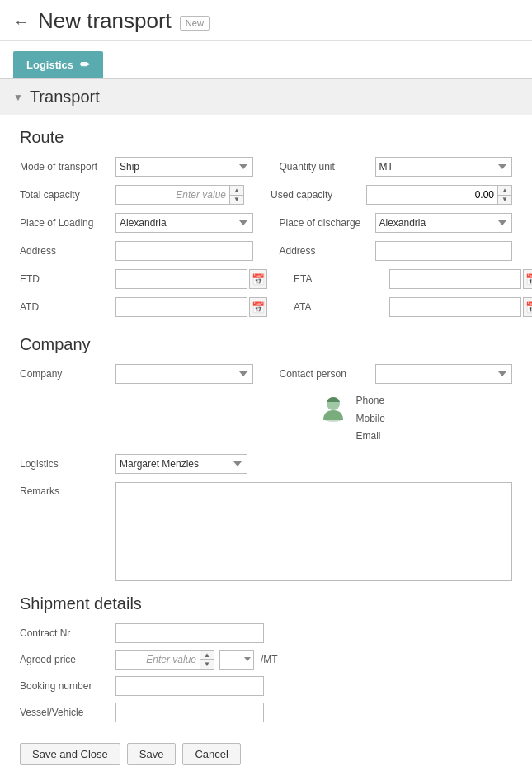 Image resolution: width=532 pixels, height=776 pixels. I want to click on atd-input, so click(181, 307).